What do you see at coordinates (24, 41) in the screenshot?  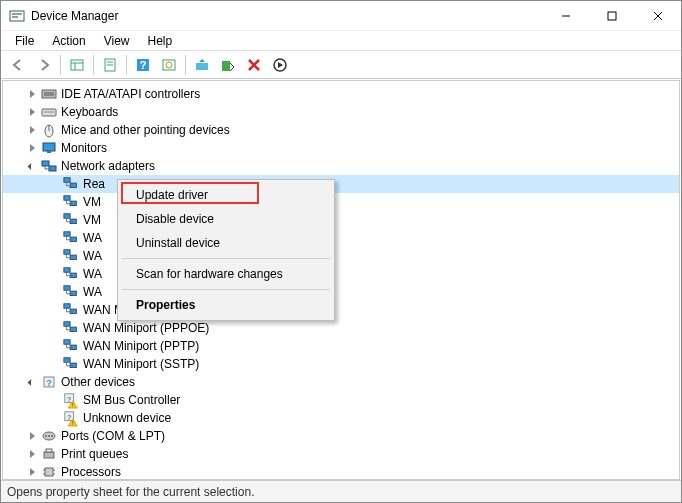 I see `menu-file: File` at bounding box center [24, 41].